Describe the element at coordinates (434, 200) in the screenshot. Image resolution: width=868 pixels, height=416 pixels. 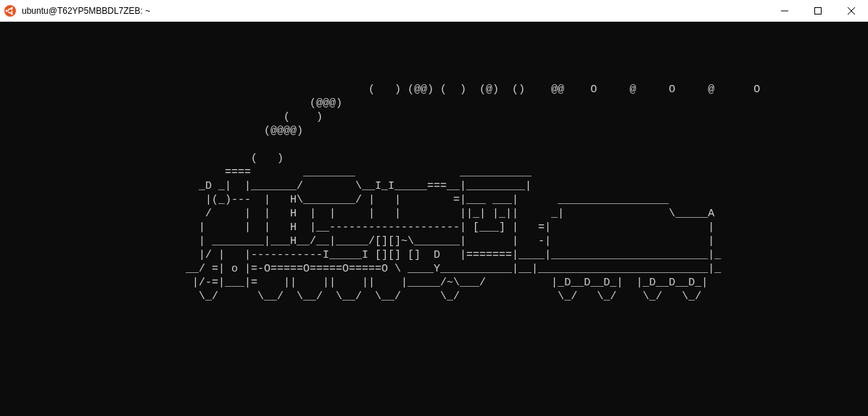
I see `ascii-line: |(_)--- | H\________/ | | =|___ ___| ___…` at that location.